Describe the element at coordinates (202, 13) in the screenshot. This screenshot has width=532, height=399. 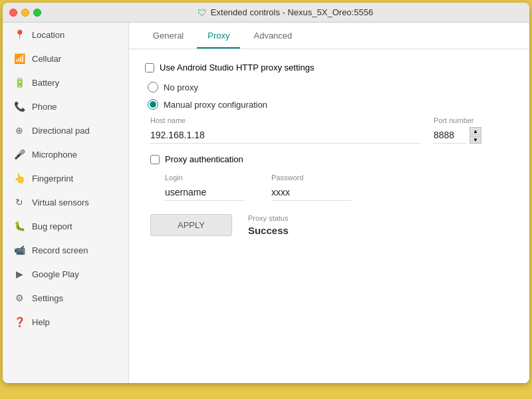
I see `shield-icon: 🛡` at that location.